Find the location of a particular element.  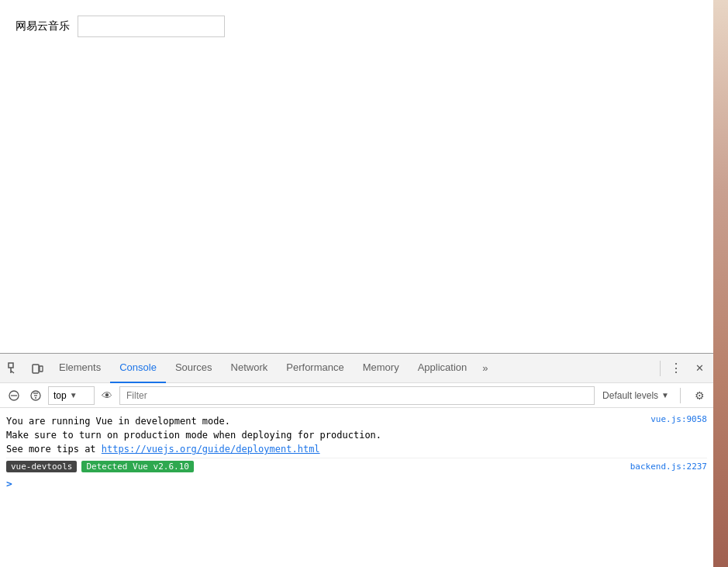

clear-console-button is located at coordinates (14, 396).